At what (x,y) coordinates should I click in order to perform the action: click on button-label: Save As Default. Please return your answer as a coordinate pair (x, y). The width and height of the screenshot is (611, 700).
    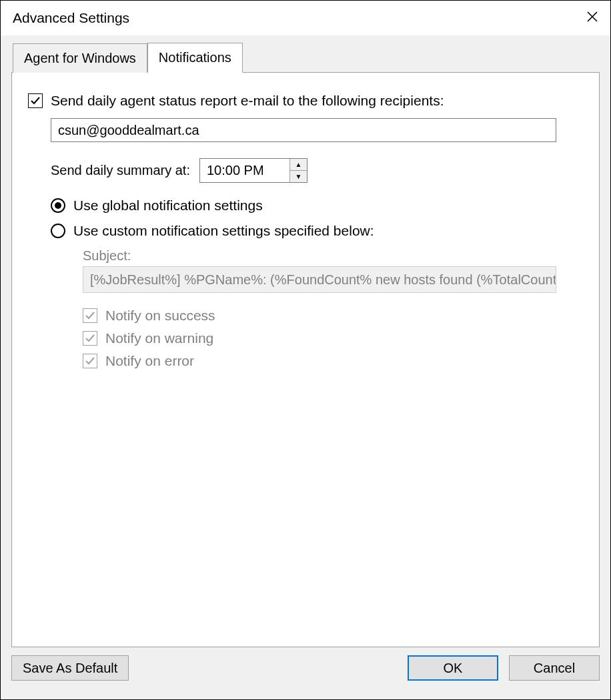
    Looking at the image, I should click on (70, 669).